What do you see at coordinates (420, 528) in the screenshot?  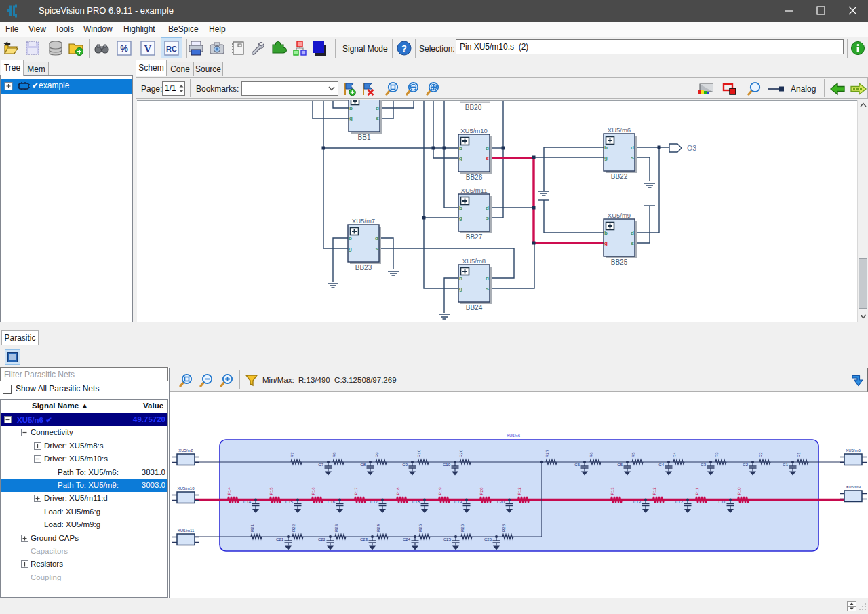 I see `svg-text: R25` at bounding box center [420, 528].